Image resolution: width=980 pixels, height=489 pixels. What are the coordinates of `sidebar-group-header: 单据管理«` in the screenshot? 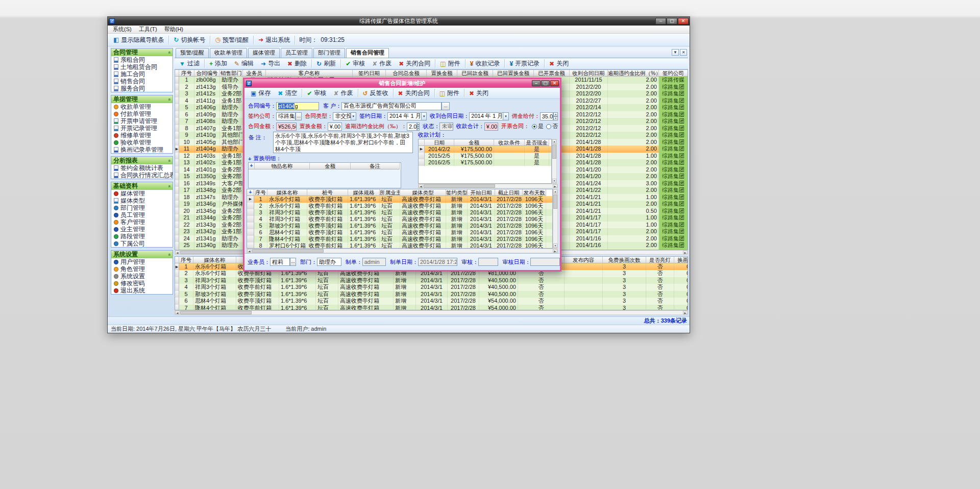 It's located at (142, 99).